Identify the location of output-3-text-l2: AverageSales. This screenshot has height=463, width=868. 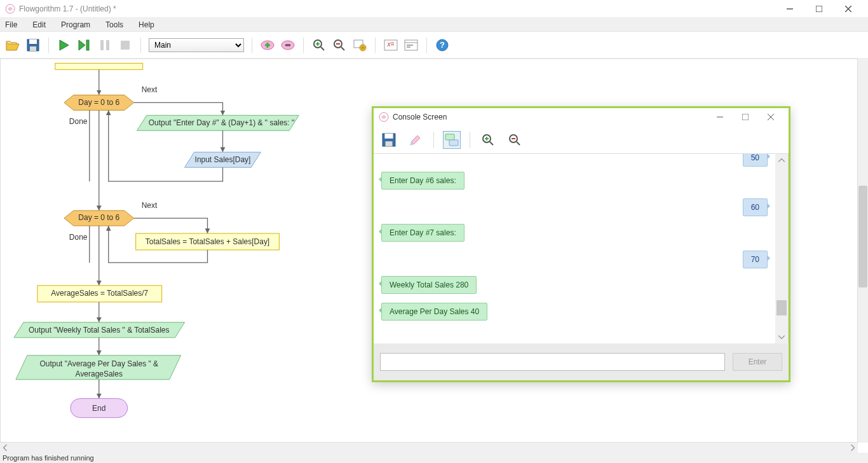
(99, 374).